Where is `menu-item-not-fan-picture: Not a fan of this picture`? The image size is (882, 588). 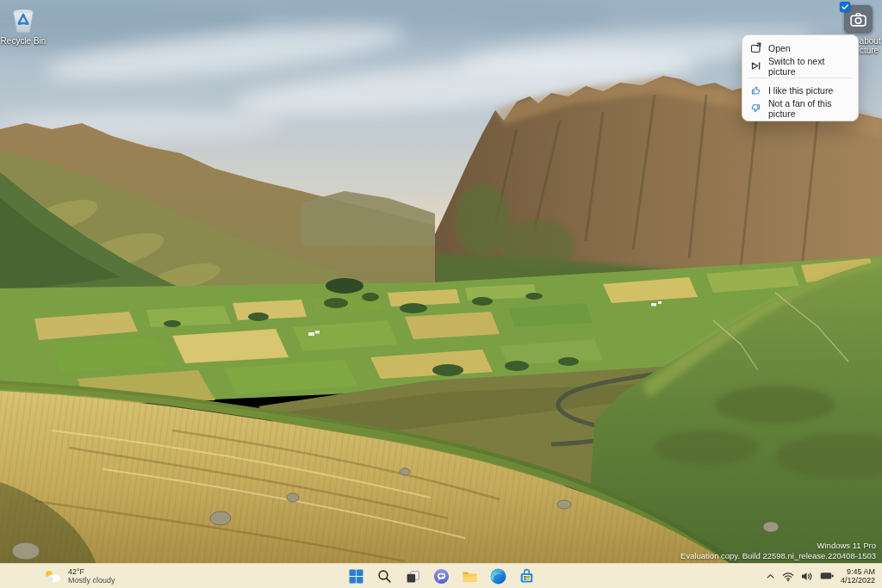
menu-item-not-fan-picture: Not a fan of this picture is located at coordinates (800, 108).